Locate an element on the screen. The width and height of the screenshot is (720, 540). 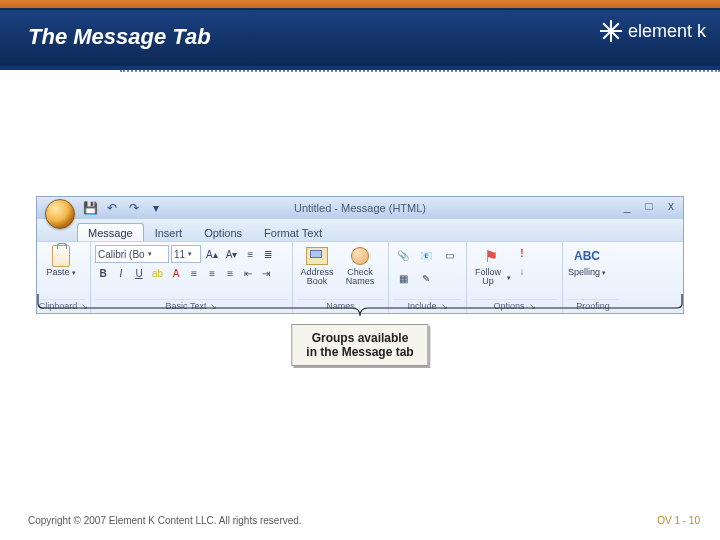
highlight-button: ab is located at coordinates (158, 273).